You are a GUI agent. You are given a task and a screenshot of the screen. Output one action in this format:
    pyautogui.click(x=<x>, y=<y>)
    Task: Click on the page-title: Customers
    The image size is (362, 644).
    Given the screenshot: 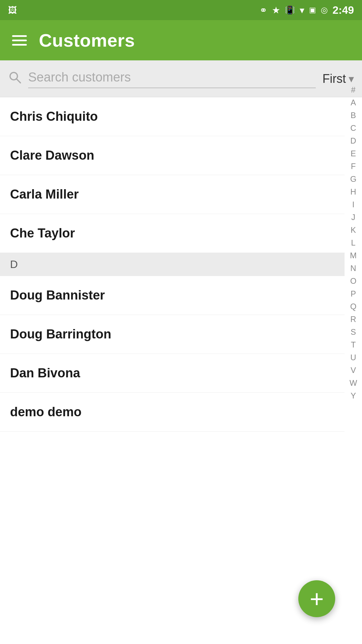 What is the action you would take?
    pyautogui.click(x=87, y=40)
    